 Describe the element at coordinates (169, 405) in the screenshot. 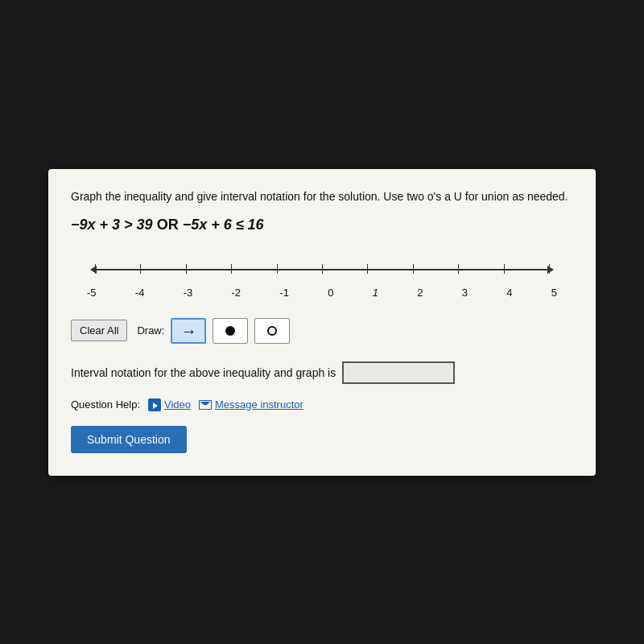

I see `video-link: Video` at that location.